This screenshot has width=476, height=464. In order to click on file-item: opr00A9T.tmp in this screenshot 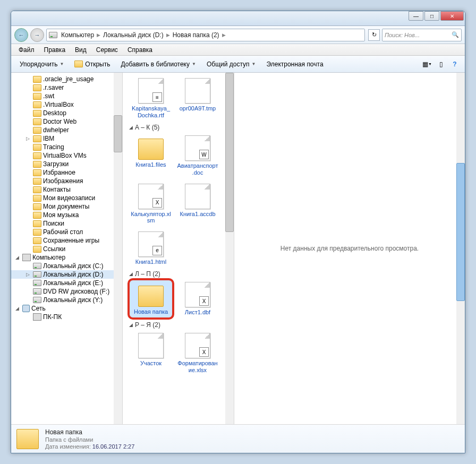, I will do `click(198, 98)`.